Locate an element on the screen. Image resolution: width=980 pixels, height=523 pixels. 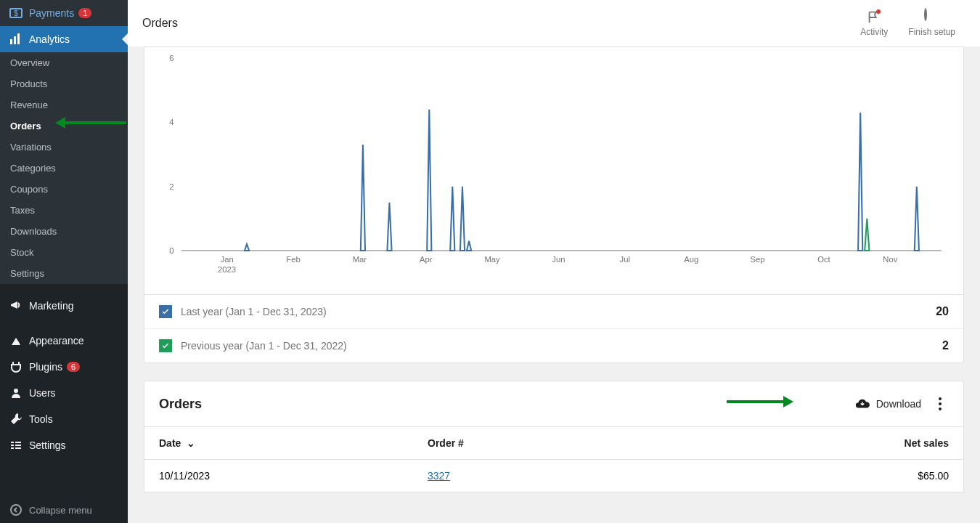
svg-text: Jan is located at coordinates (227, 259).